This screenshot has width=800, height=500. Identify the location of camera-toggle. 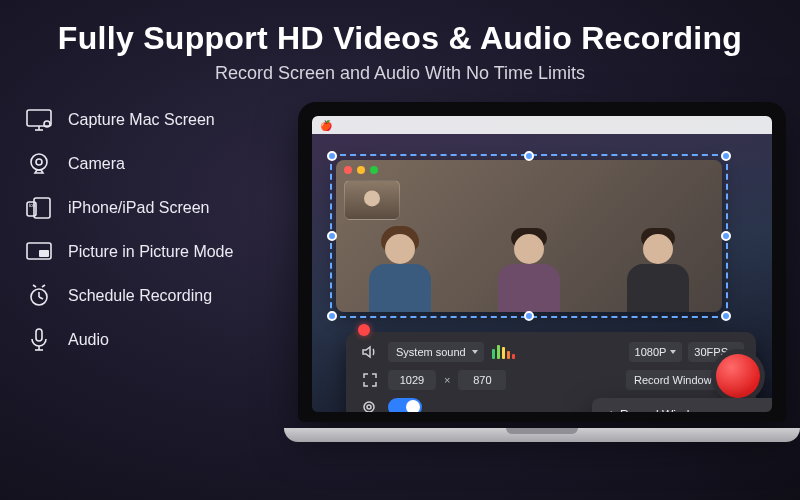
(405, 405).